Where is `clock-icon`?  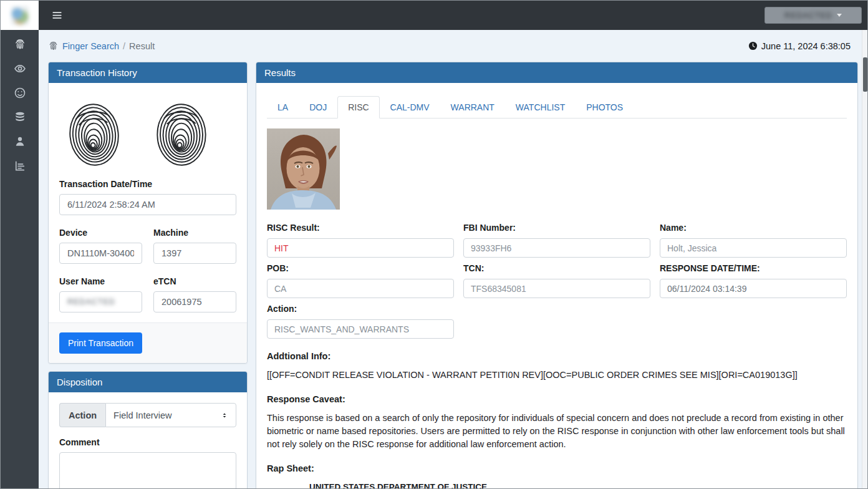 clock-icon is located at coordinates (753, 46).